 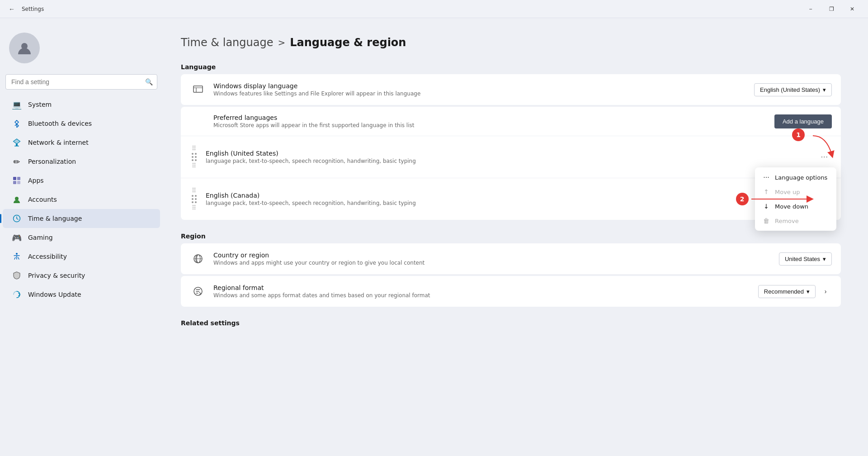 I want to click on lang2-title: English (Canada), so click(x=508, y=195).